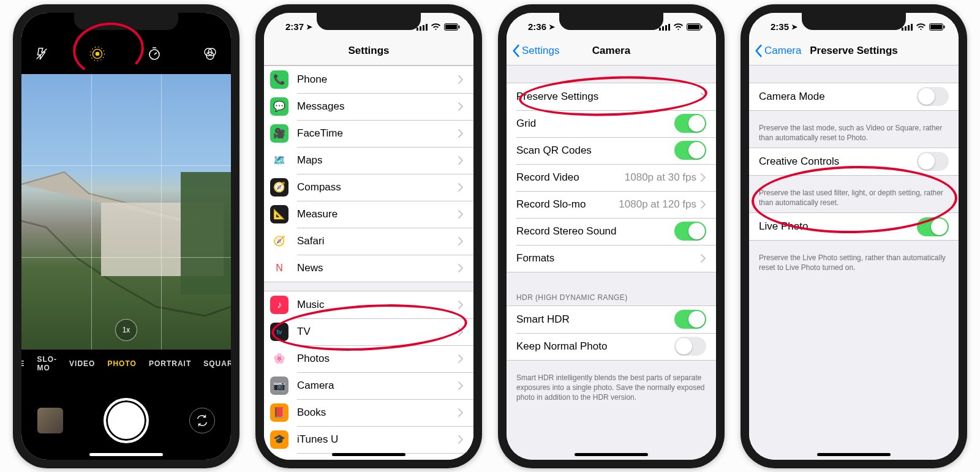 This screenshot has width=980, height=472. Describe the element at coordinates (854, 133) in the screenshot. I see `section-footer: Preserve the last mode, such as Video or…` at that location.